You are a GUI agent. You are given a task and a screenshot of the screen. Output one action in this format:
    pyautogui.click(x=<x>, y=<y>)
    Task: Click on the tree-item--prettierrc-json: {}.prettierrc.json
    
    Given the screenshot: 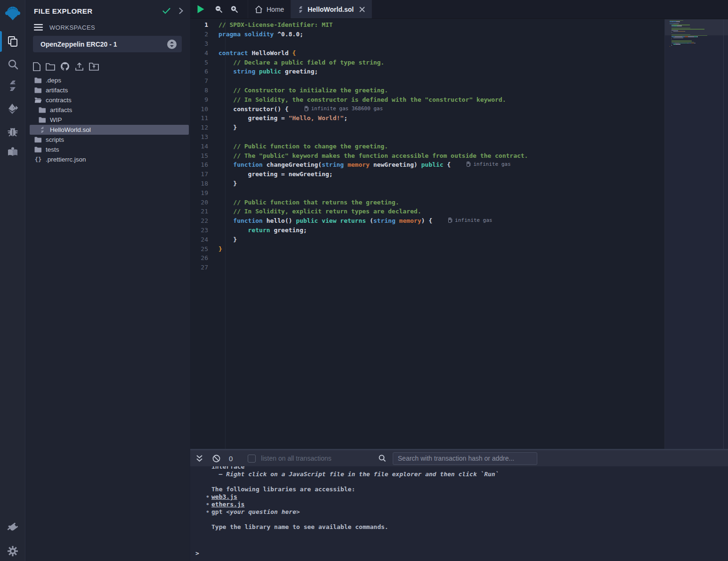 What is the action you would take?
    pyautogui.click(x=108, y=159)
    